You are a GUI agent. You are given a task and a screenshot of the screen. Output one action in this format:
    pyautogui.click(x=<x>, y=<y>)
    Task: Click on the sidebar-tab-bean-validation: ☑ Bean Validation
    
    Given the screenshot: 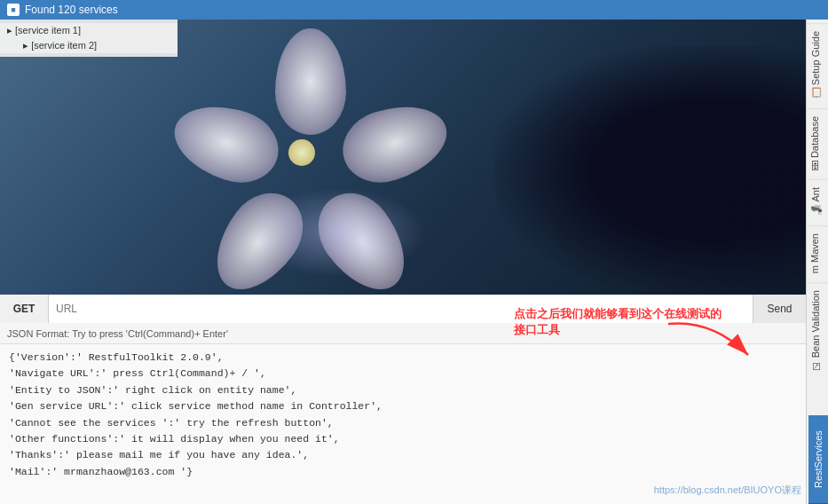 What is the action you would take?
    pyautogui.click(x=817, y=330)
    